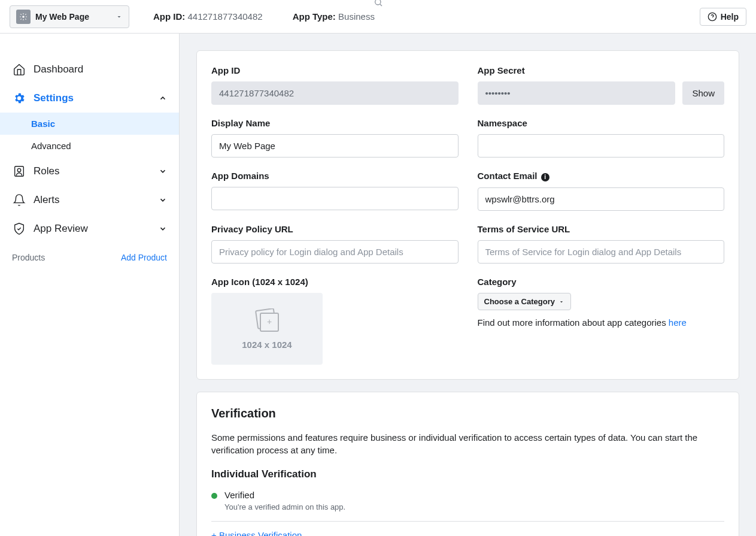 This screenshot has height=536, width=756. Describe the element at coordinates (90, 69) in the screenshot. I see `sidebar-item-dashboard: Dashboard` at that location.